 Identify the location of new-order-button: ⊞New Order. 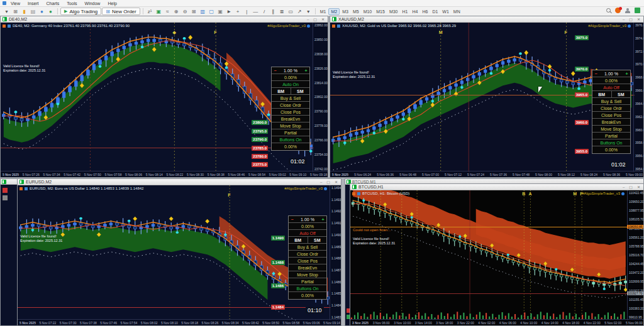
(121, 11).